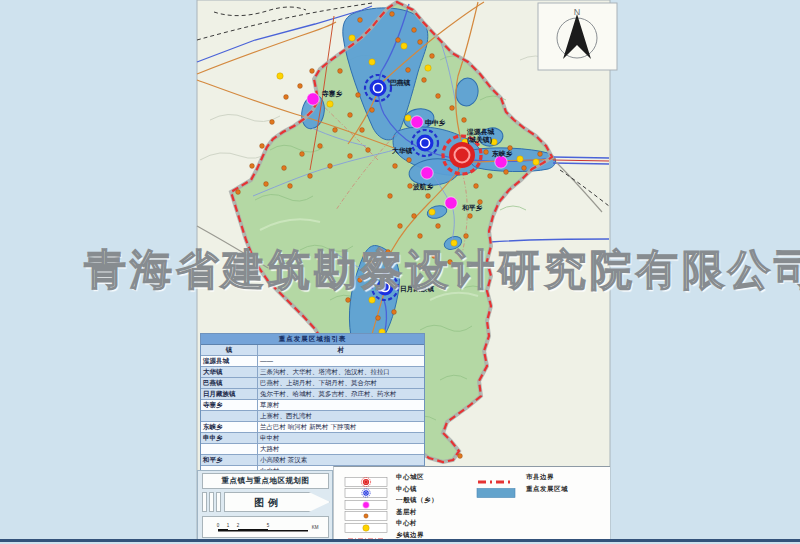  I want to click on legend-item-key_area: 重点发展区域, so click(521, 490).